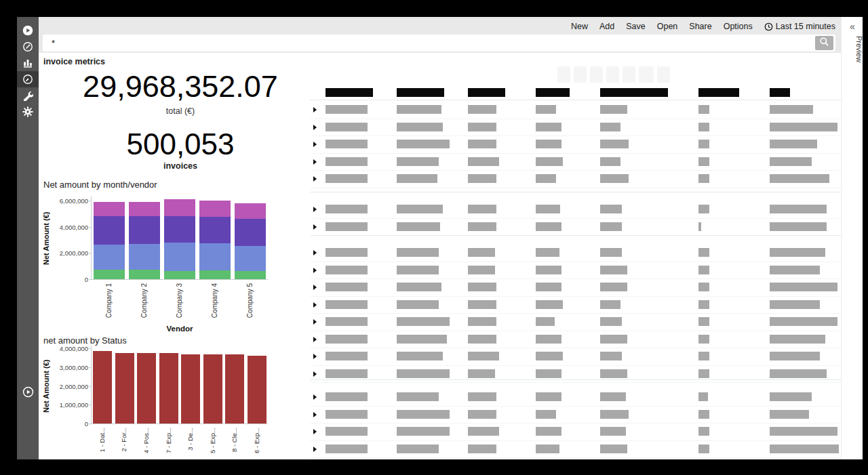 The height and width of the screenshot is (475, 868). What do you see at coordinates (800, 26) in the screenshot?
I see `time-range-picker: Last 15 minutes` at bounding box center [800, 26].